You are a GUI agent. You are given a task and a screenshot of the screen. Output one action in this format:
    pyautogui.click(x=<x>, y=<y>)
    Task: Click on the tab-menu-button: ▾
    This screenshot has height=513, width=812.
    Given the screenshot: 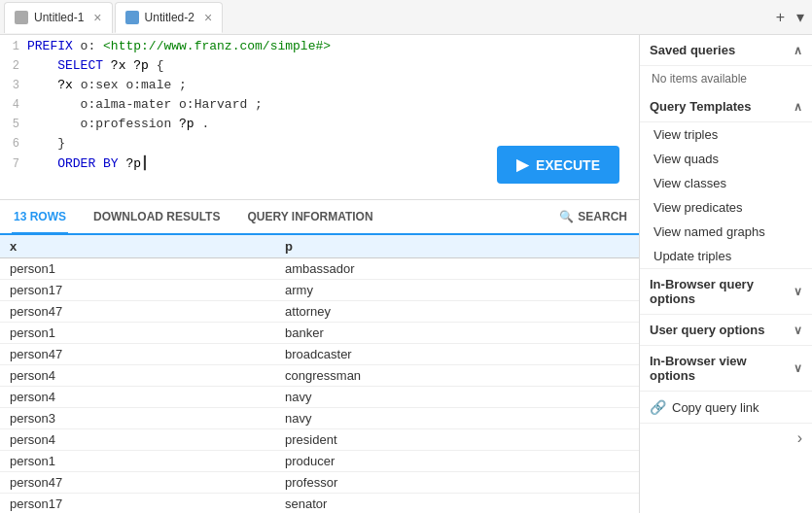 What is the action you would take?
    pyautogui.click(x=800, y=17)
    